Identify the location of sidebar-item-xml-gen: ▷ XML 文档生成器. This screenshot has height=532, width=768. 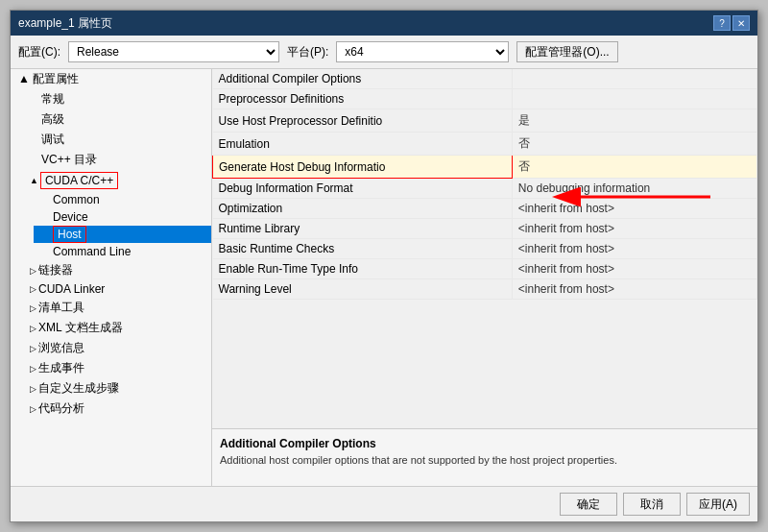
(117, 328).